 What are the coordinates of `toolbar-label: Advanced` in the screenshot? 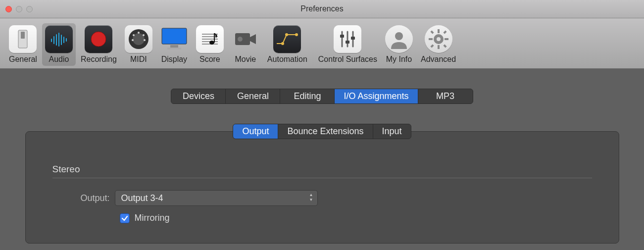 It's located at (439, 59).